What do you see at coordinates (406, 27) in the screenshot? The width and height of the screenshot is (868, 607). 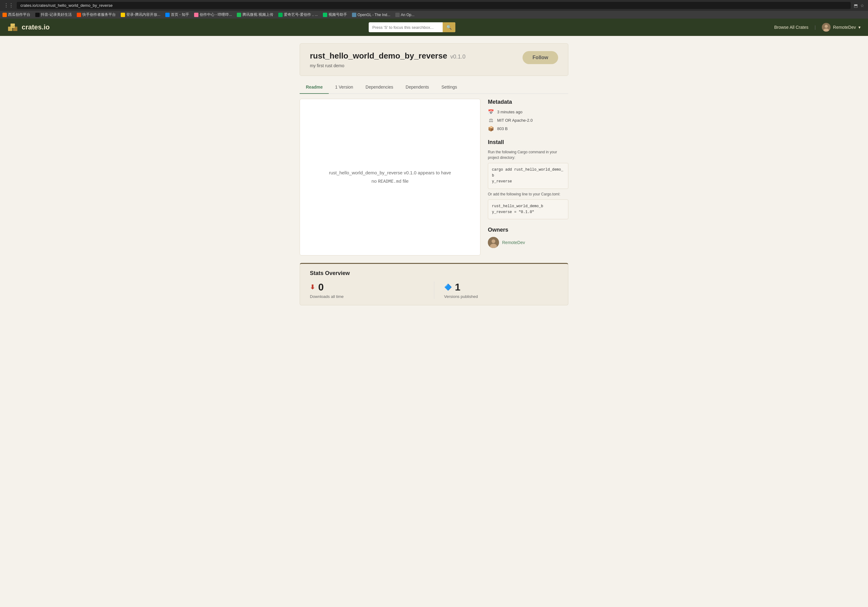 I see `search-input` at bounding box center [406, 27].